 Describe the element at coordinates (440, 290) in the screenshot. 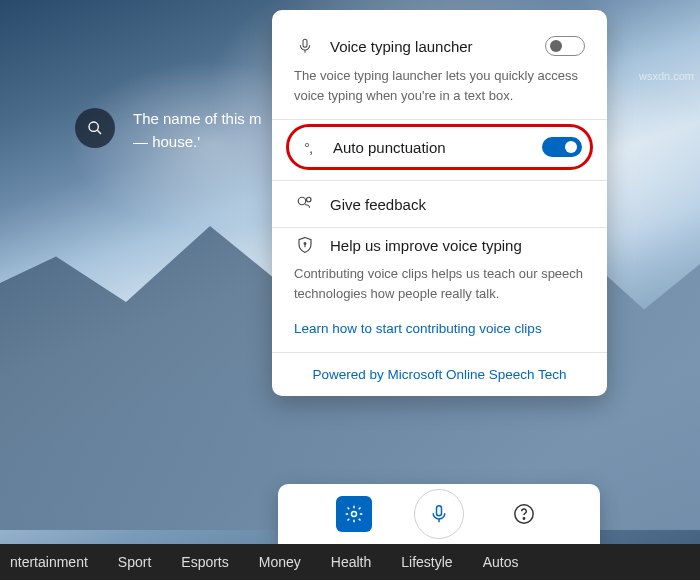

I see `improve-voice-typing-item: Help us improve voice typing Contributin…` at that location.